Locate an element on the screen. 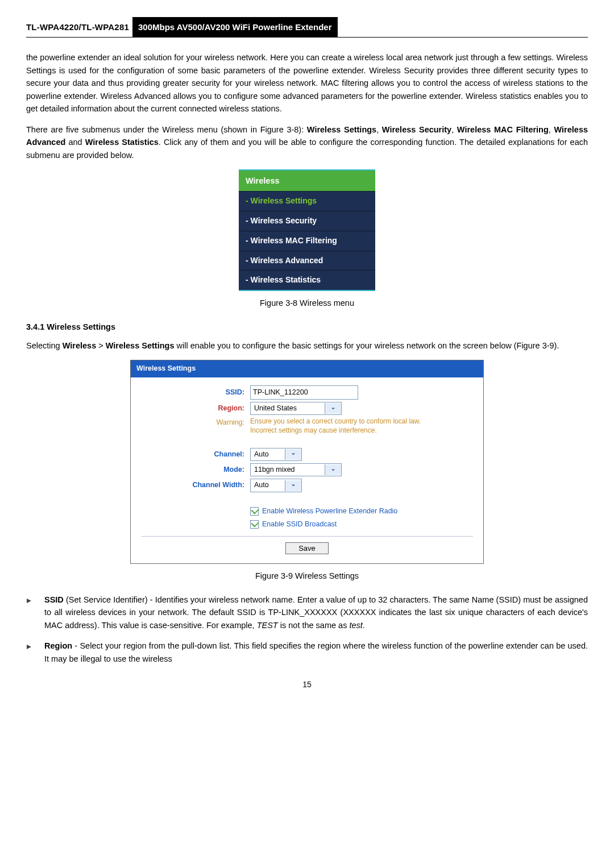 This screenshot has width=614, height=868. ssid-input: TP-LINK_112200 is located at coordinates (304, 392).